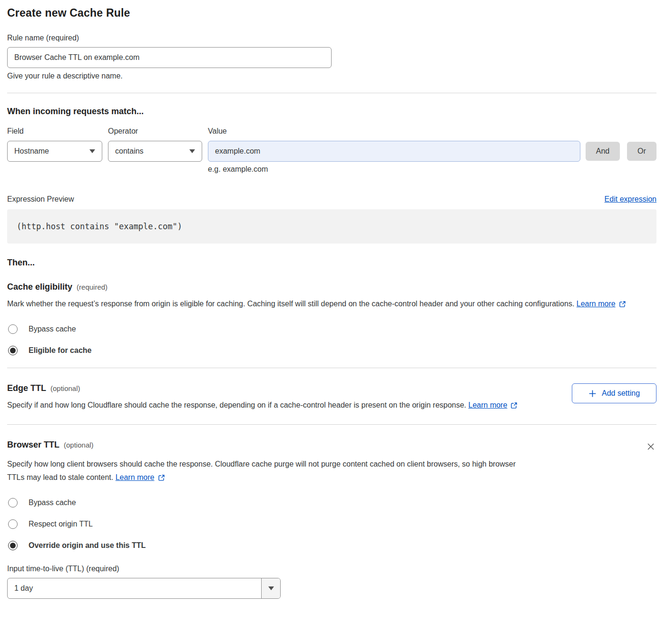 The image size is (666, 644). Describe the element at coordinates (332, 446) in the screenshot. I see `browser-ttl-title-row: Browser TTL (optional)` at that location.